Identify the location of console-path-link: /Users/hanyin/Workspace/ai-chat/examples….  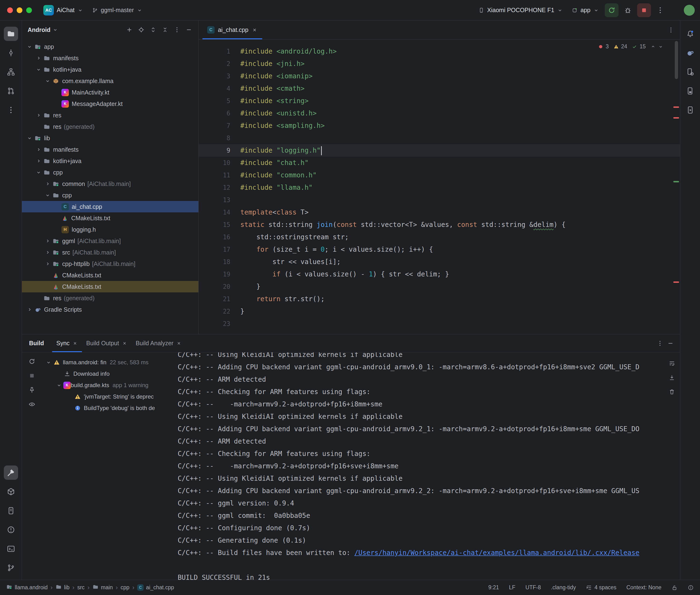
(497, 552).